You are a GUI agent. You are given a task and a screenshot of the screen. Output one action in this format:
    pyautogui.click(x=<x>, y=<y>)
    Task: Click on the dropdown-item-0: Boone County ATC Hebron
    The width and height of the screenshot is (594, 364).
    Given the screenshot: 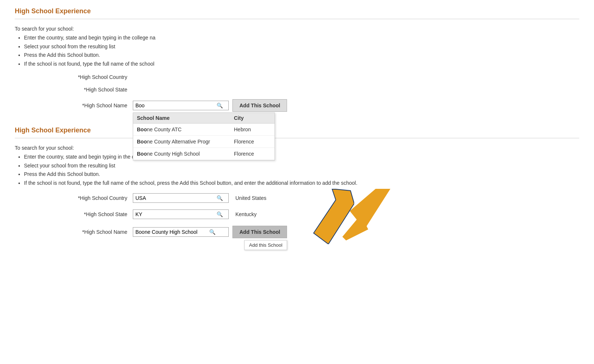 What is the action you would take?
    pyautogui.click(x=204, y=130)
    